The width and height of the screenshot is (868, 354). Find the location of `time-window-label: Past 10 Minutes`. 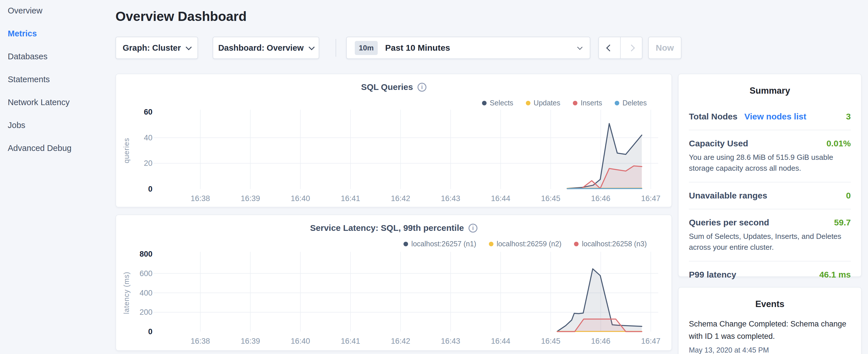

time-window-label: Past 10 Minutes is located at coordinates (418, 48).